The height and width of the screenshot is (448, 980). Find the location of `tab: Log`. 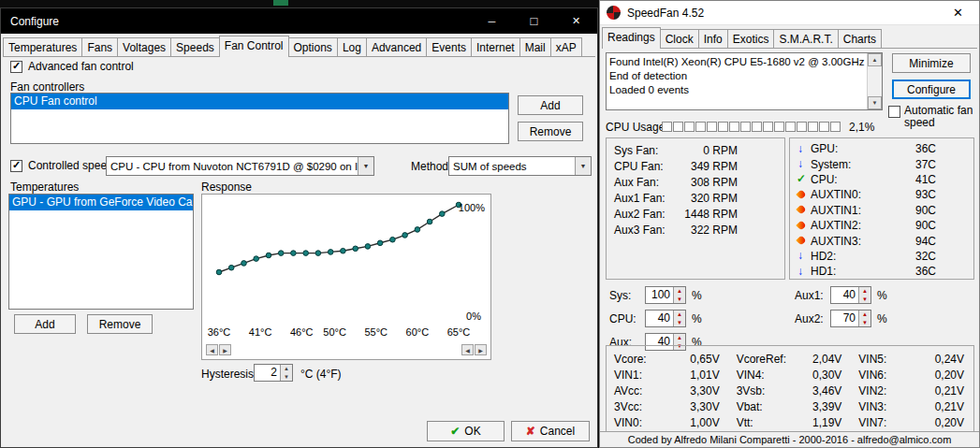

tab: Log is located at coordinates (352, 47).